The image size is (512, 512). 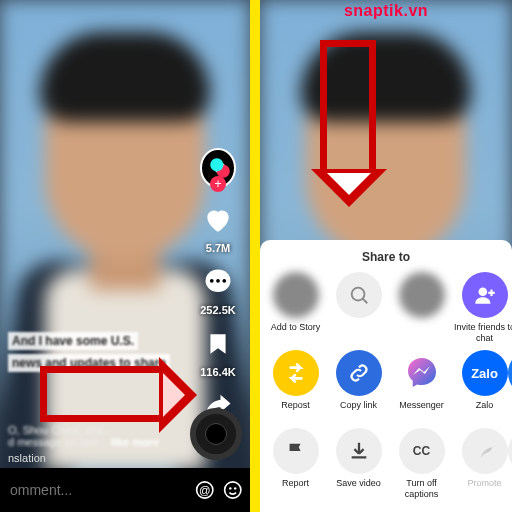 I want to click on comment-icon, so click(x=218, y=282).